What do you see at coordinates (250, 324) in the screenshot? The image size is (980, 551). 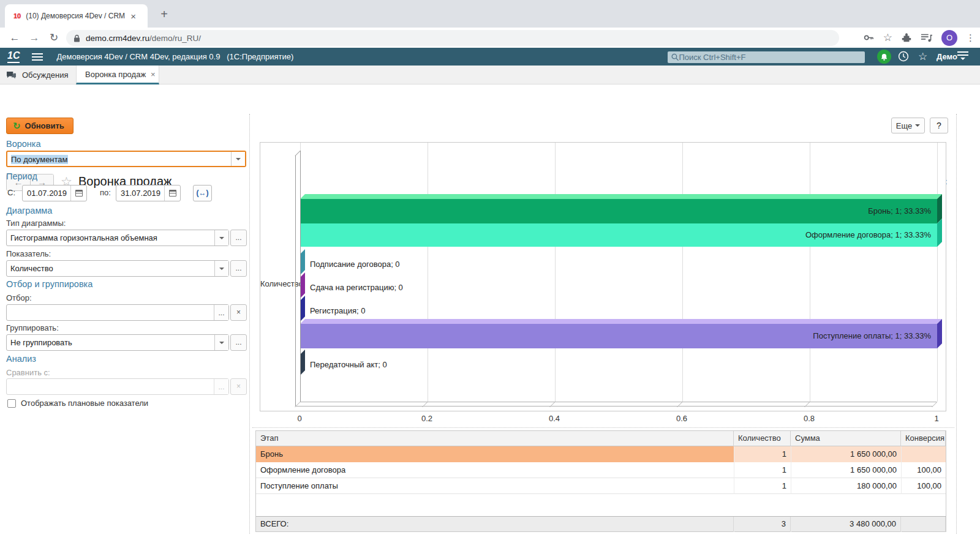 I see `panel-splitter` at bounding box center [250, 324].